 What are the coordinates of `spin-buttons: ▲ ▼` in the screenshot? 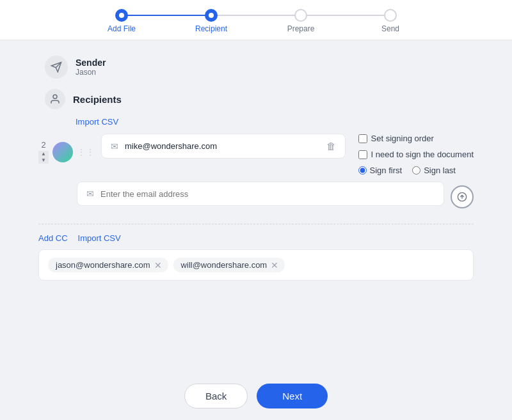 It's located at (44, 157).